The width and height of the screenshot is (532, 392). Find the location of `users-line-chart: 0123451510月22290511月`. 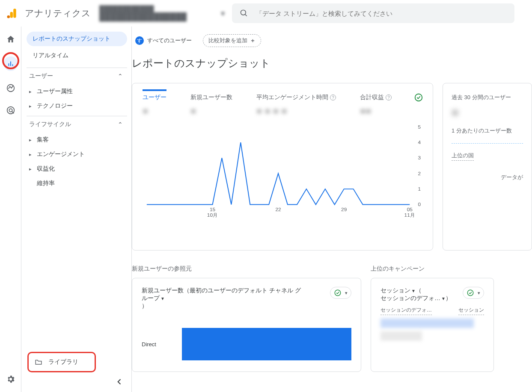

users-line-chart: 0123451510月22290511月 is located at coordinates (282, 171).